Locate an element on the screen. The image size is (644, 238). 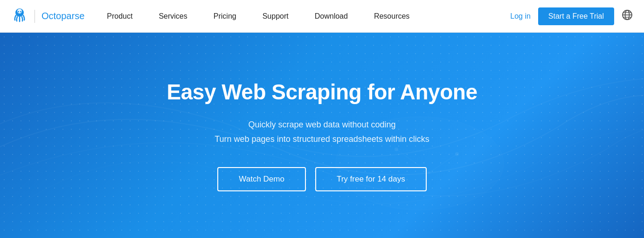
nav-menu: Product Services Pricing Support Downloa… is located at coordinates (302, 16).